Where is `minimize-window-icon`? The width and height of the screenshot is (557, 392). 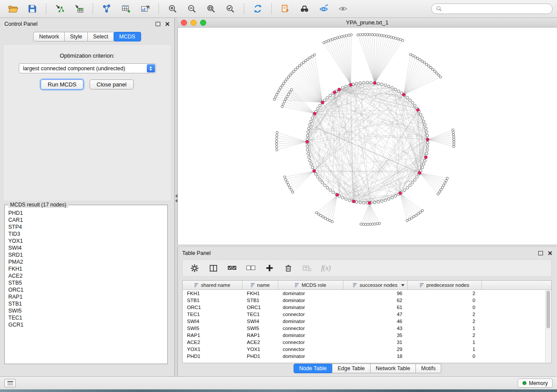 minimize-window-icon is located at coordinates (194, 23).